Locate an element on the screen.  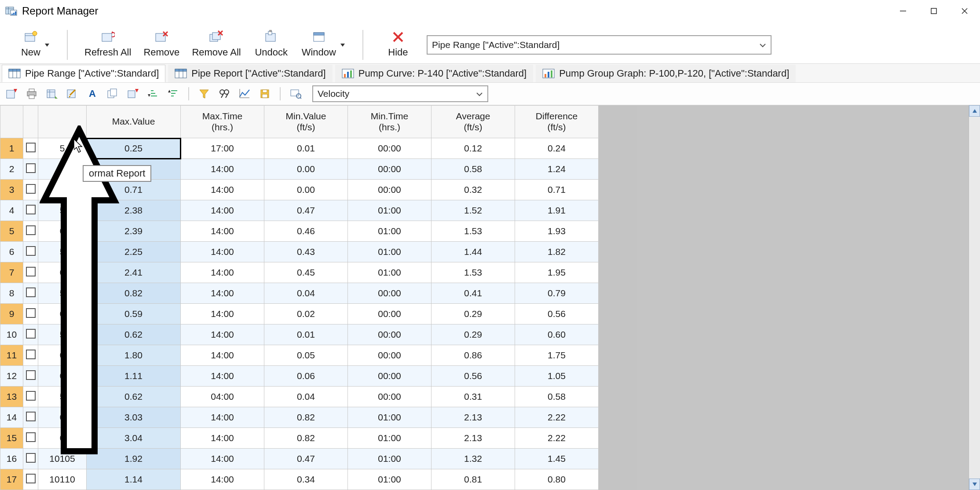
cell-maxvalue: 0.59 is located at coordinates (134, 314).